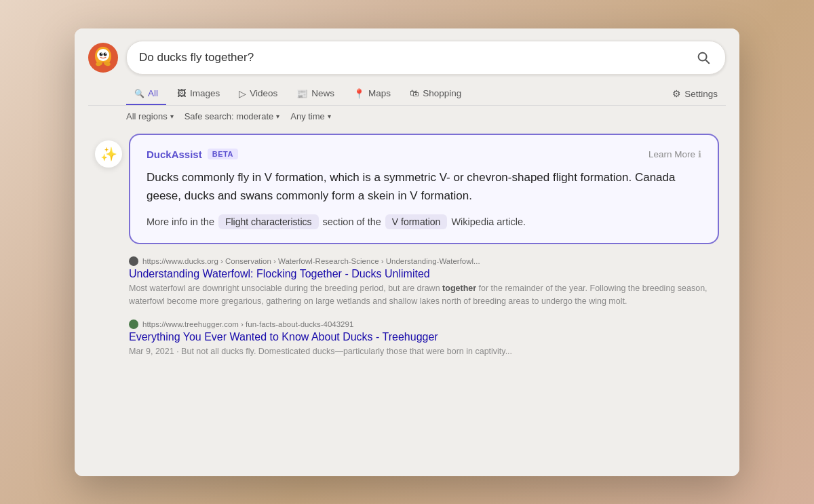 The height and width of the screenshot is (504, 814). Describe the element at coordinates (695, 94) in the screenshot. I see `settings-button: ⚙ Settings` at that location.